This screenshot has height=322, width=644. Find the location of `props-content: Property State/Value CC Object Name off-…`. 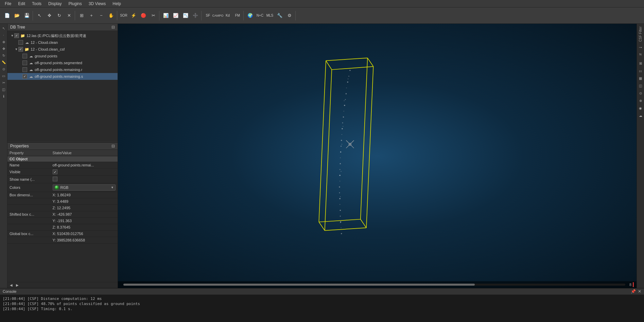

props-content: Property State/Value CC Object Name off-… is located at coordinates (63, 216).